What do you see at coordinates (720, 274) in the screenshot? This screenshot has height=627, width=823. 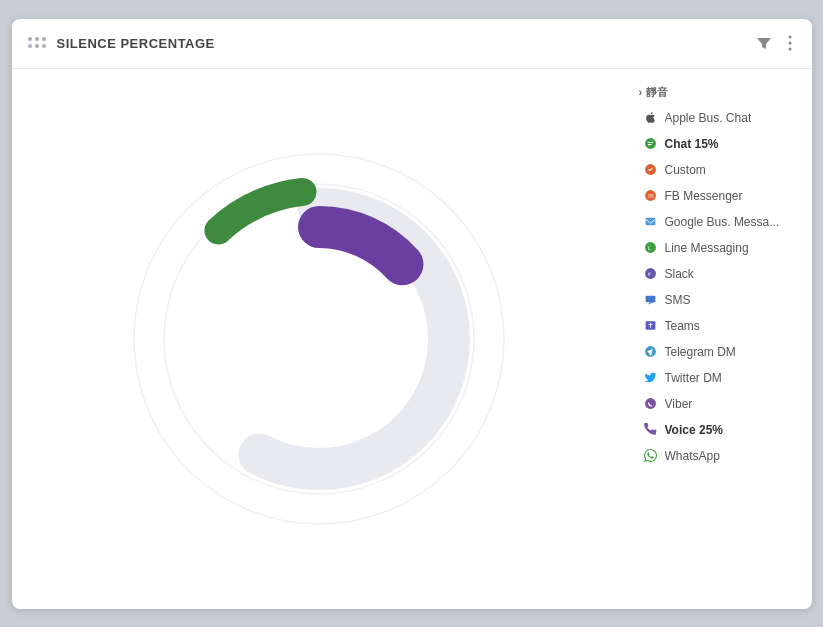 I see `legend-item-slack: #Slack` at bounding box center [720, 274].